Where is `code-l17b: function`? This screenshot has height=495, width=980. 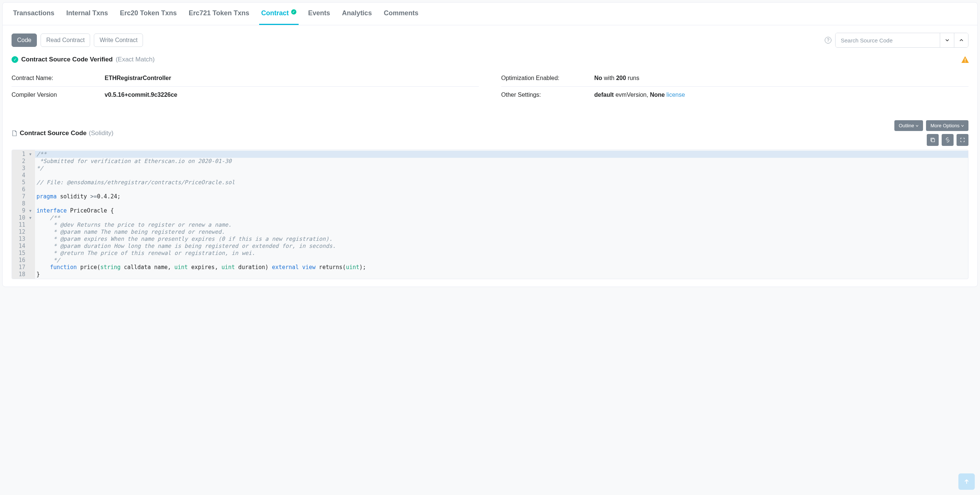
code-l17b: function is located at coordinates (63, 267).